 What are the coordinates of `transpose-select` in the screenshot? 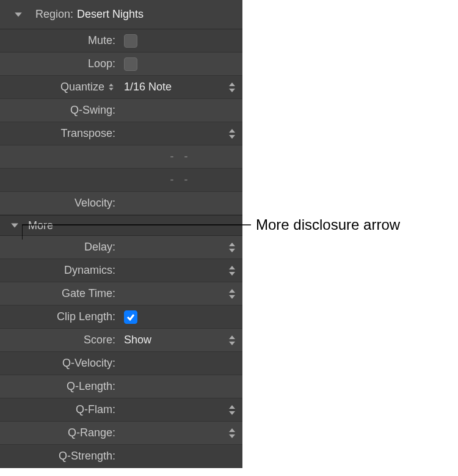 It's located at (181, 133).